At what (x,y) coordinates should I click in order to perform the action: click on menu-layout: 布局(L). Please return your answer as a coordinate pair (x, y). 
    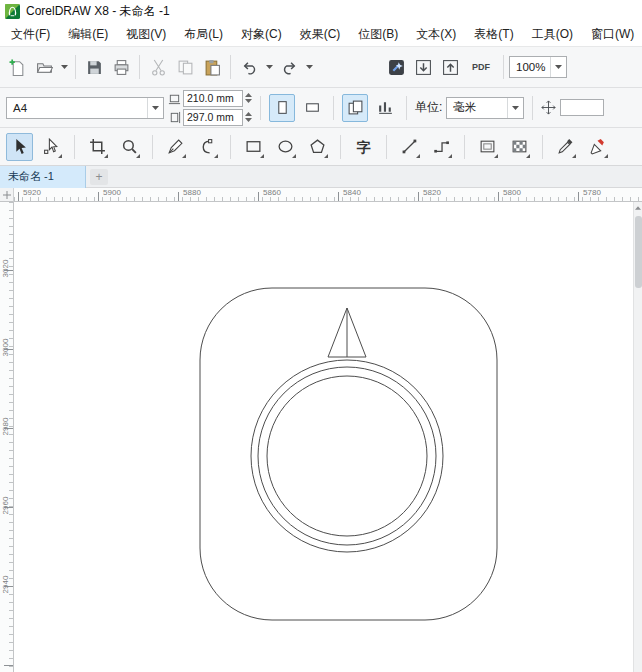
    Looking at the image, I should click on (204, 34).